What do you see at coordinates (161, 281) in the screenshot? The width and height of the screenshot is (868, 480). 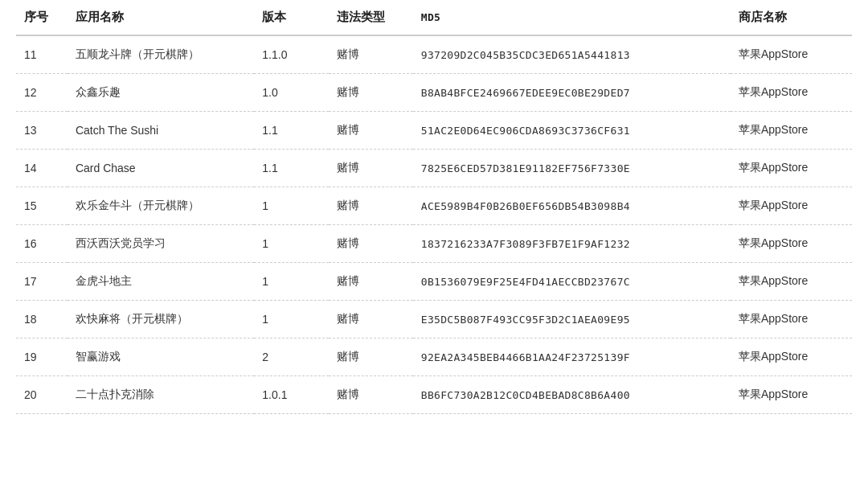 I see `cell-name: 金虎斗地主` at bounding box center [161, 281].